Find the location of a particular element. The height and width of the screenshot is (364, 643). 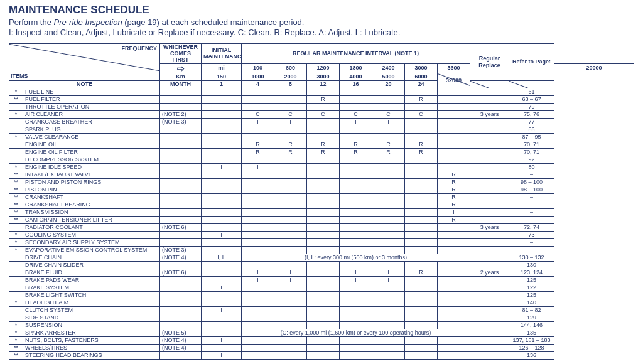

header-note: NOTE is located at coordinates (85, 84).